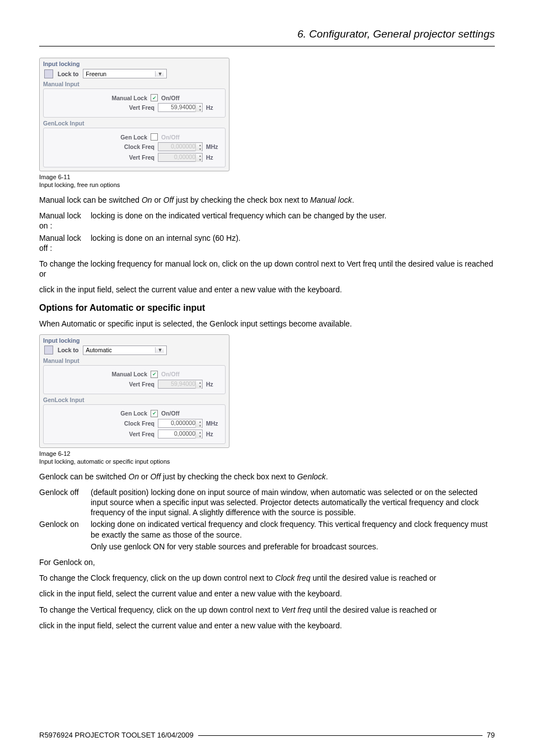 This screenshot has width=534, height=756. I want to click on footer-left: R5976924 PROJECTOR TOOLSET 16/04/2009, so click(116, 735).